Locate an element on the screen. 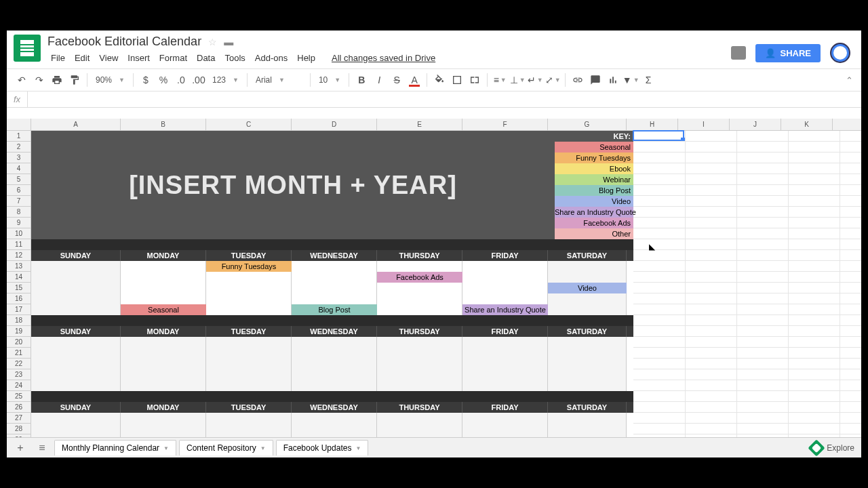  row-header: 23 is located at coordinates (19, 375).